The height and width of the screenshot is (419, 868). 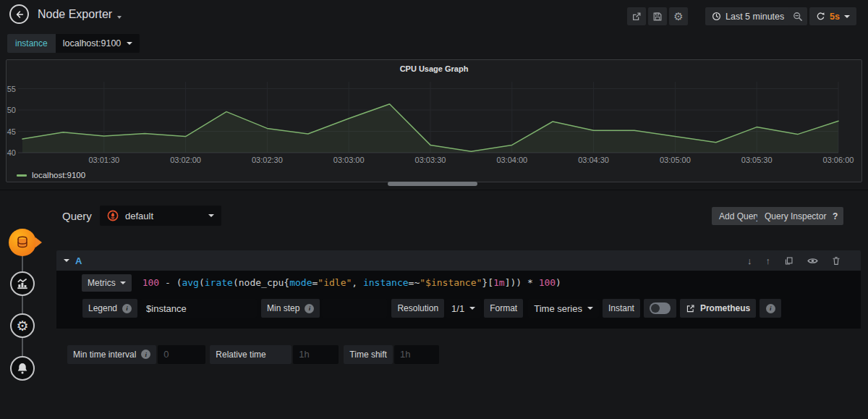 What do you see at coordinates (788, 261) in the screenshot?
I see `duplicate-query-button` at bounding box center [788, 261].